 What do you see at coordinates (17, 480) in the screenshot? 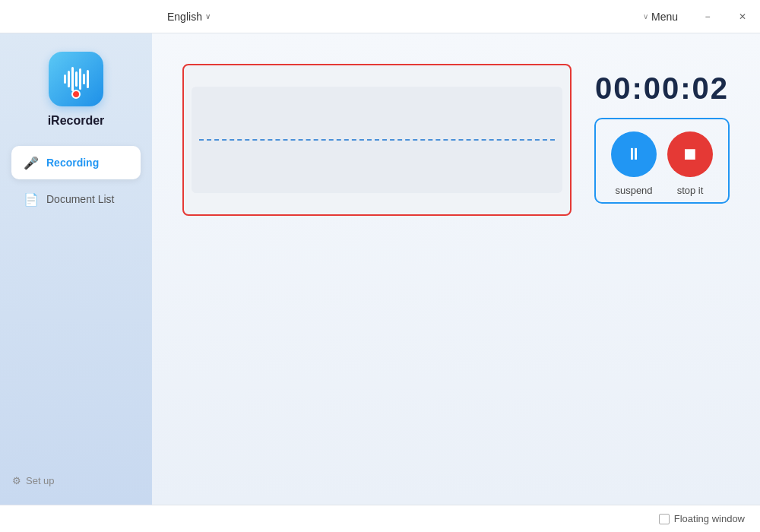
I see `setup-icon: ⚙` at bounding box center [17, 480].